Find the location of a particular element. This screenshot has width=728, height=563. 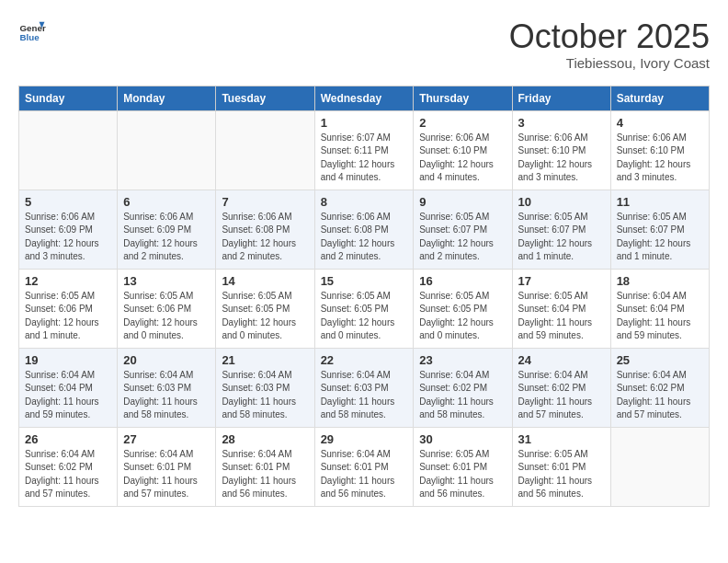

day-number: 20 is located at coordinates (166, 361).